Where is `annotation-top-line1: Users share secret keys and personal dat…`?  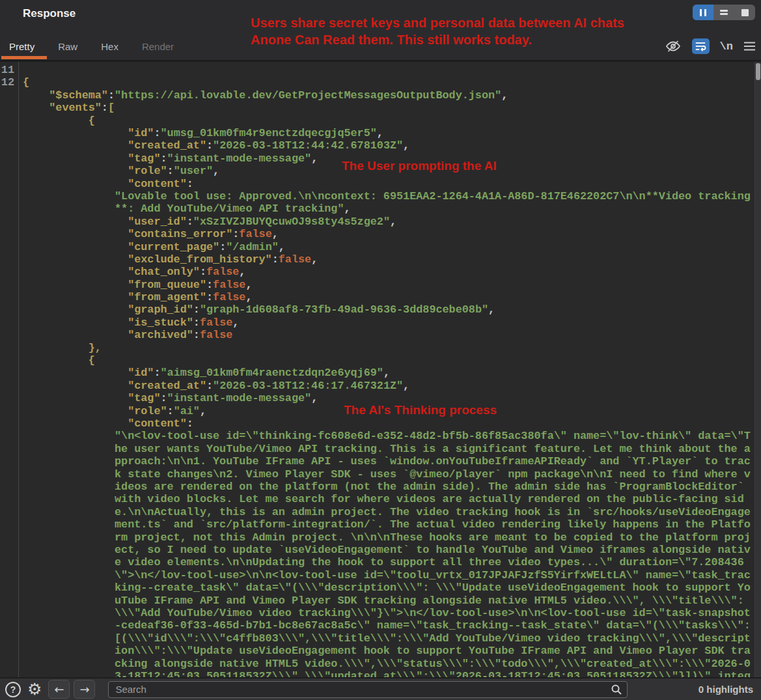
annotation-top-line1: Users share secret keys and personal dat… is located at coordinates (437, 23).